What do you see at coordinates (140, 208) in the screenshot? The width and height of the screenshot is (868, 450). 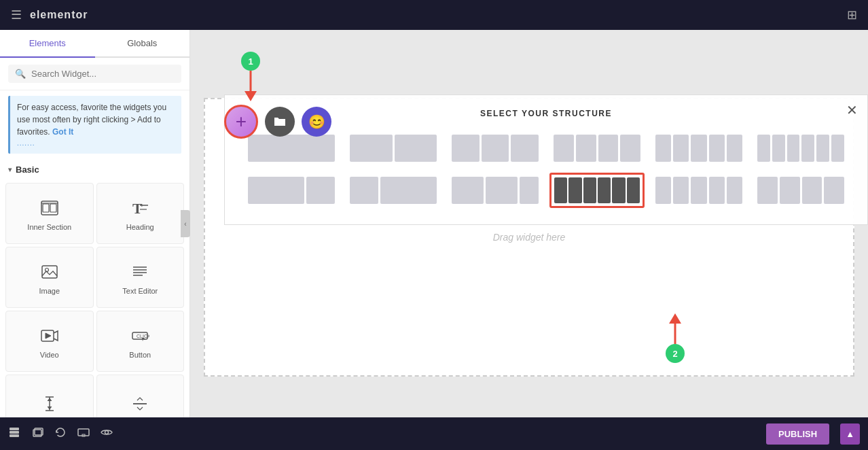 I see `heading-icon: T` at bounding box center [140, 208].